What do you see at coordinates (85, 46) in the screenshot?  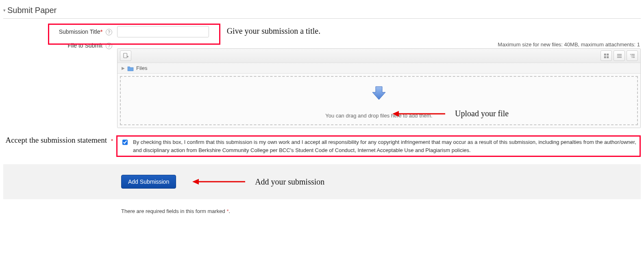 I see `file-submit-label-text: File to Submit` at bounding box center [85, 46].